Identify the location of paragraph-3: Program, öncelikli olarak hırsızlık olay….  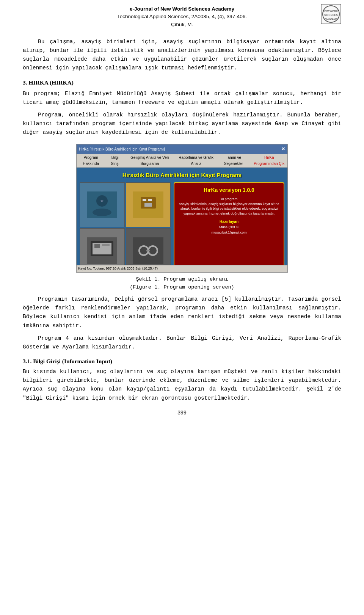
(182, 124).